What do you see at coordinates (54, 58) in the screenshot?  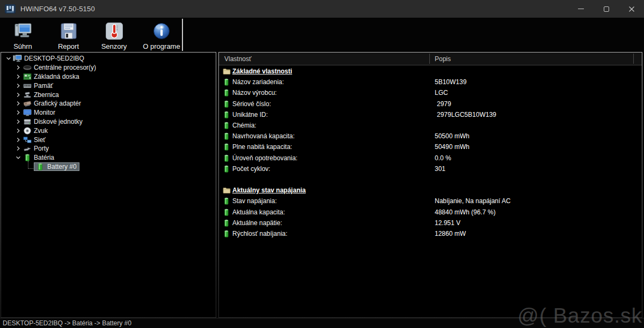 I see `tree-label: DESKTOP-5ED2IBQ` at bounding box center [54, 58].